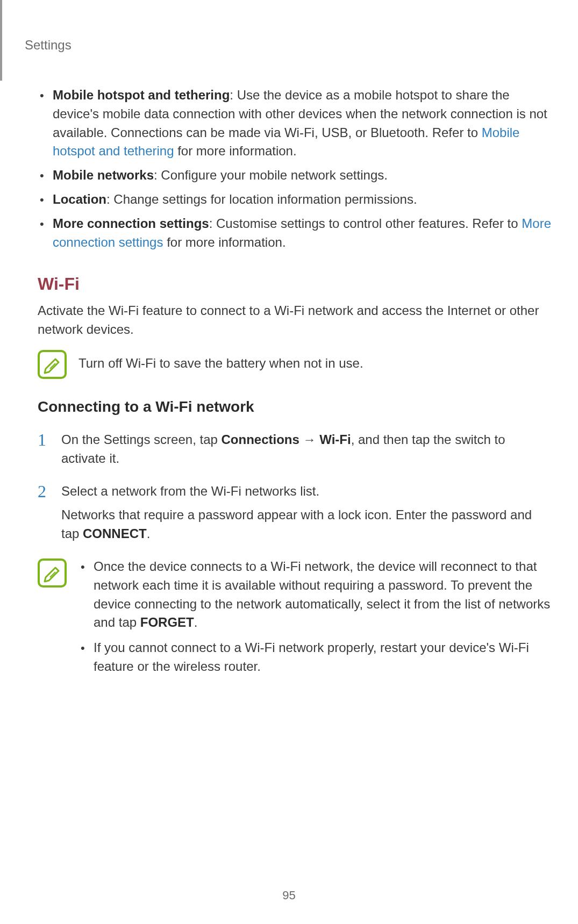 This screenshot has height=924, width=578. I want to click on bullet-location: Location: Change settings for location i…, so click(302, 200).